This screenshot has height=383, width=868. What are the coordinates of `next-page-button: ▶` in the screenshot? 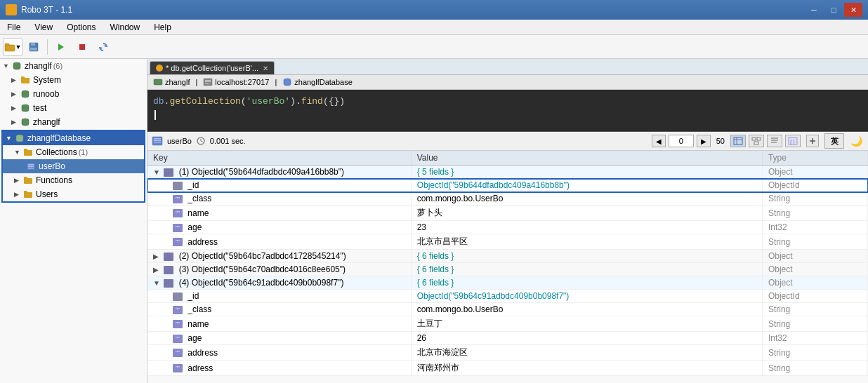 It's located at (704, 141).